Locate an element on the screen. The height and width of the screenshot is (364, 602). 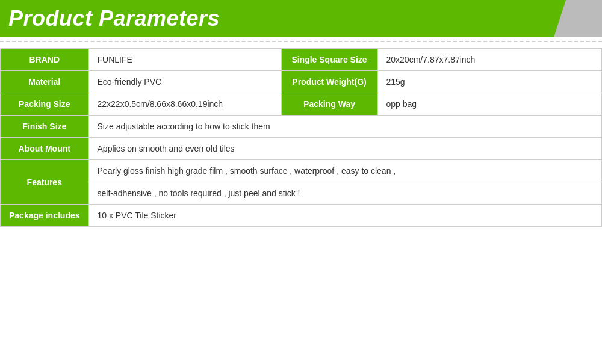
package-label: Package includes is located at coordinates (45, 215).